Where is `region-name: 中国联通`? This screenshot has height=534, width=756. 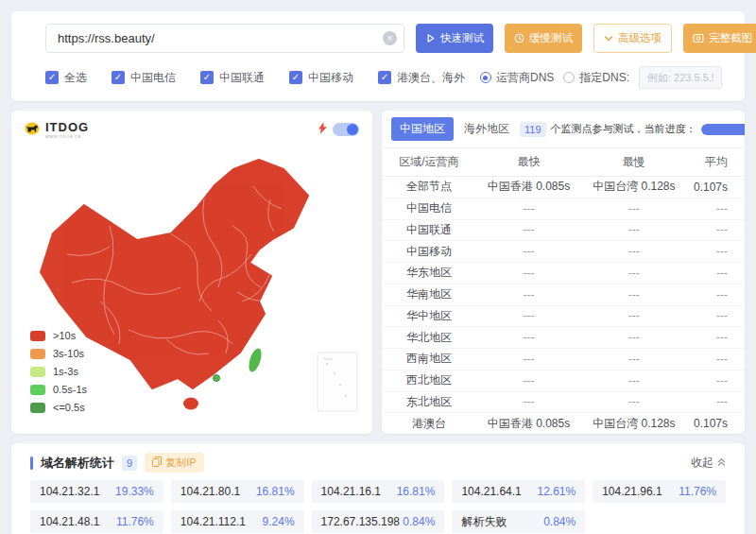 region-name: 中国联通 is located at coordinates (429, 231).